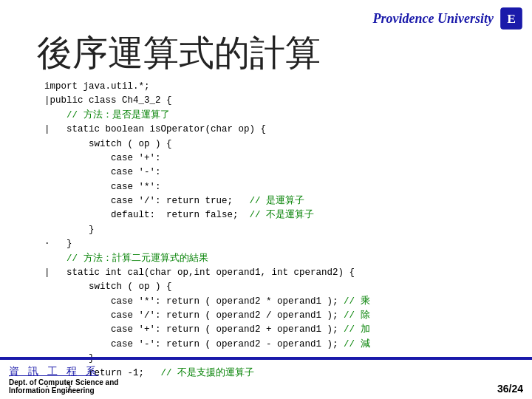 This screenshot has height=399, width=532. What do you see at coordinates (357, 301) in the screenshot?
I see `code-comment: // 乘` at bounding box center [357, 301].